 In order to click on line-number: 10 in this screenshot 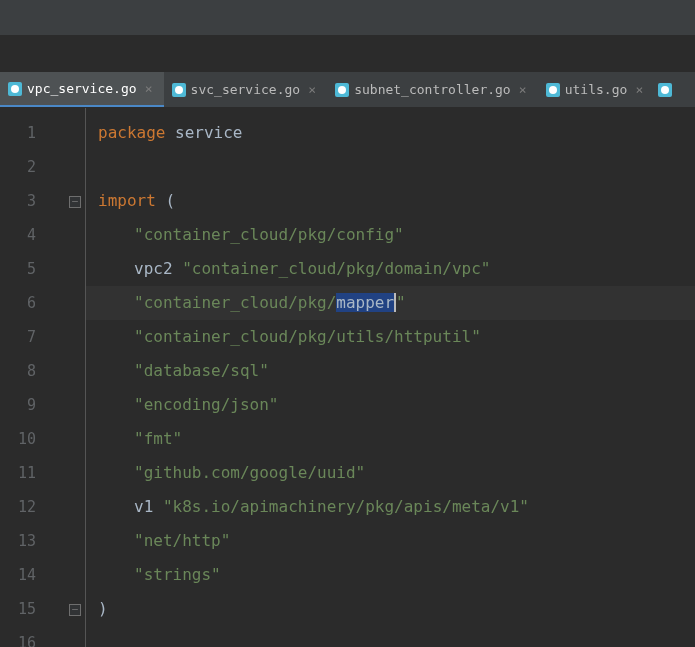, I will do `click(25, 439)`.